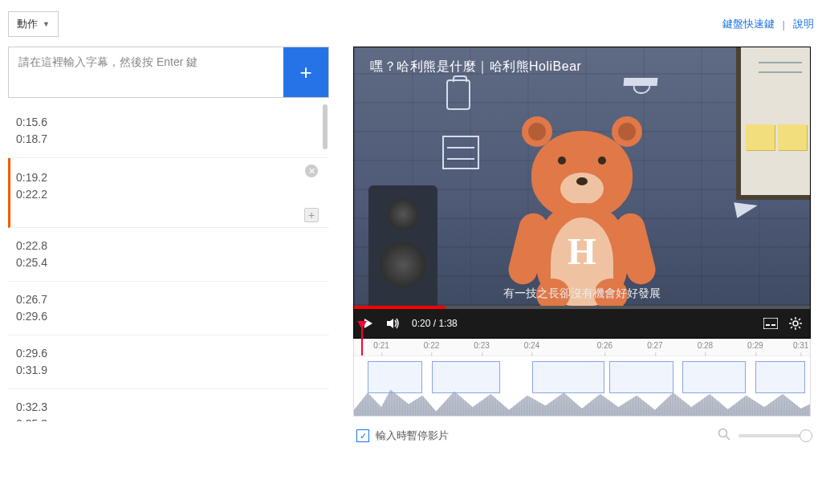  What do you see at coordinates (169, 255) in the screenshot?
I see `segment-row: 0:22.8 0:25.4` at bounding box center [169, 255].